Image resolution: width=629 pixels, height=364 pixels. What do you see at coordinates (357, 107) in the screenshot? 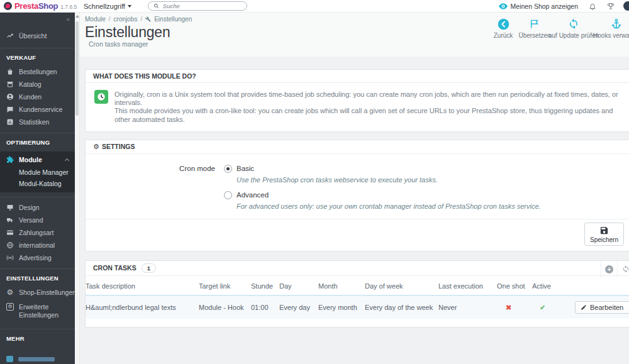
I see `module-info-body: Originally, cron is a Unix system tool t…` at bounding box center [357, 107].